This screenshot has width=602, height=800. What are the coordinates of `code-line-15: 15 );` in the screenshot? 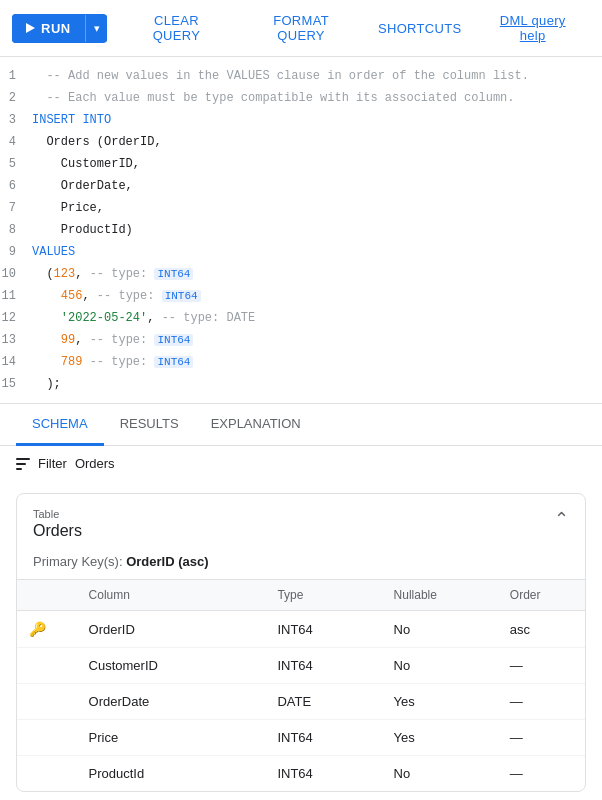 It's located at (301, 384).